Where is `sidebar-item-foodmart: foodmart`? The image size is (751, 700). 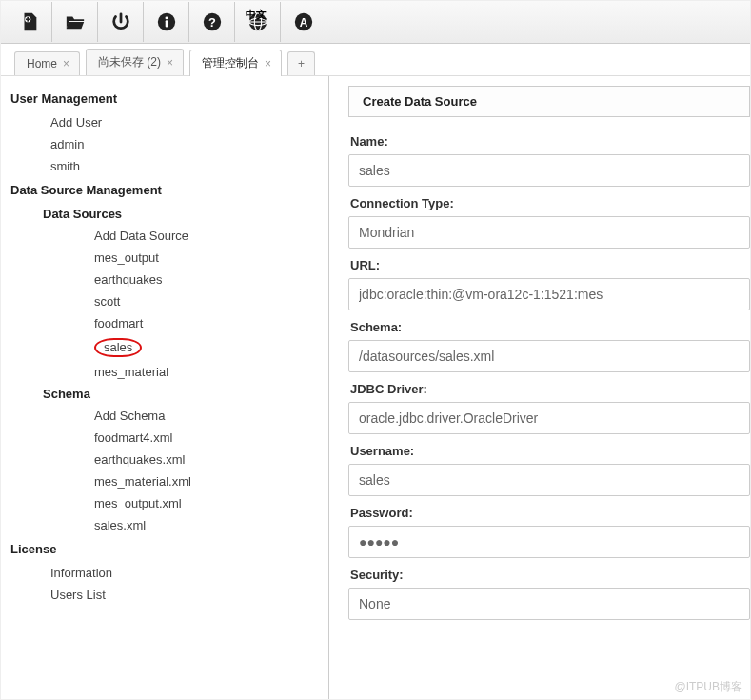 sidebar-item-foodmart: foodmart is located at coordinates (168, 324).